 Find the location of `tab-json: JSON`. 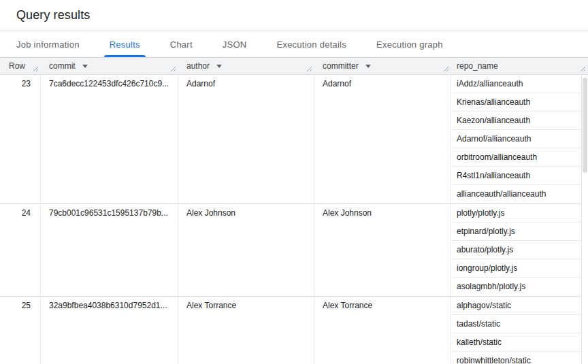

tab-json: JSON is located at coordinates (235, 44).